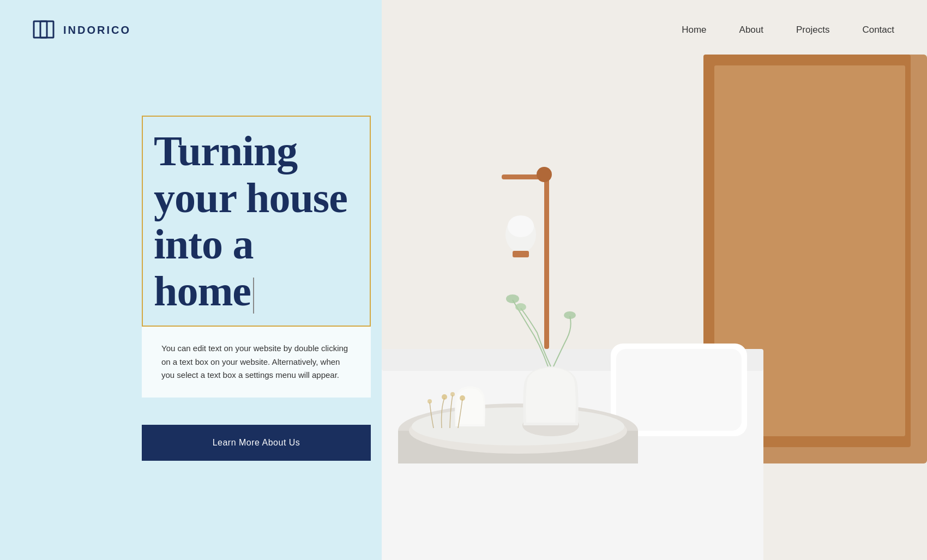 This screenshot has height=560, width=927. What do you see at coordinates (256, 443) in the screenshot?
I see `cta-button: Learn More About Us` at bounding box center [256, 443].